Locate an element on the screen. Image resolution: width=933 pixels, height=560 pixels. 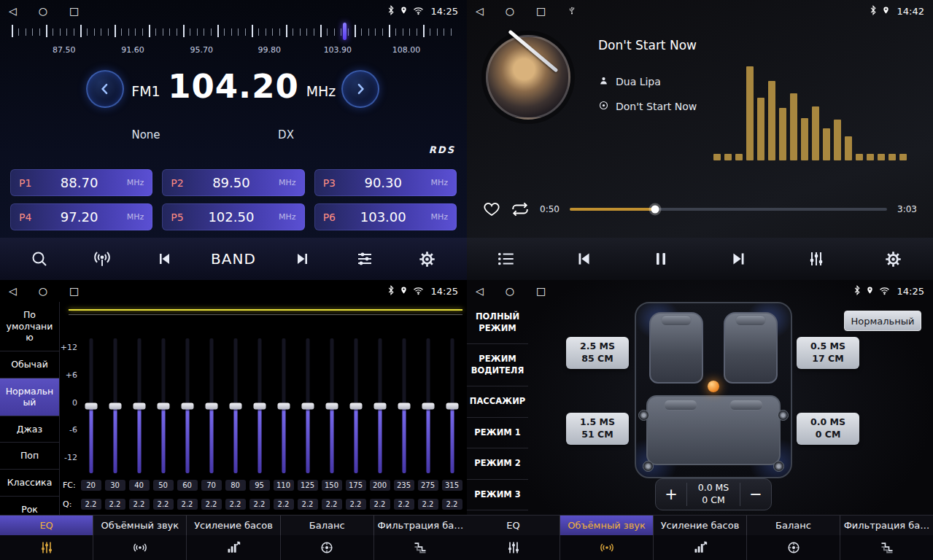
surround-tab-icon is located at coordinates (607, 548).